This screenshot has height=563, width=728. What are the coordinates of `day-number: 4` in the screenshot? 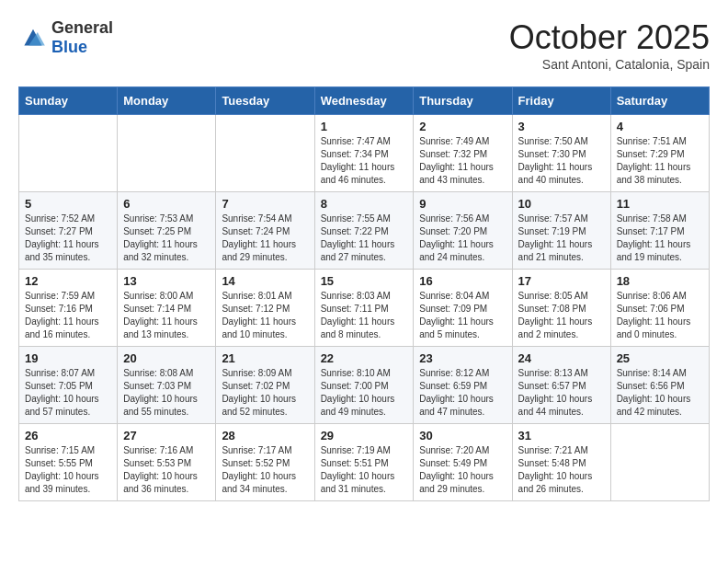 It's located at (660, 127).